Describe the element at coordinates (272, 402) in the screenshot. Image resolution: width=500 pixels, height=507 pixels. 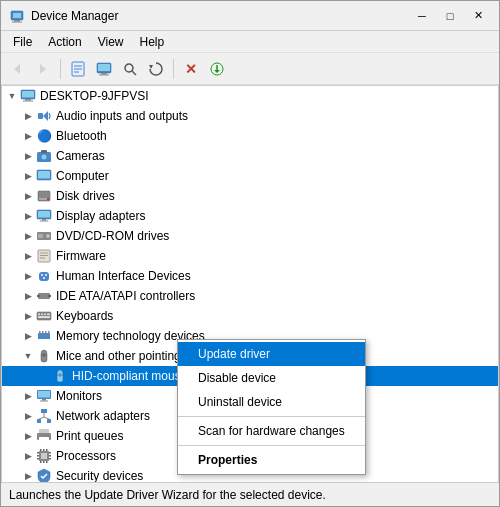
I see `ctx-uninstall-device: Uninstall device` at that location.